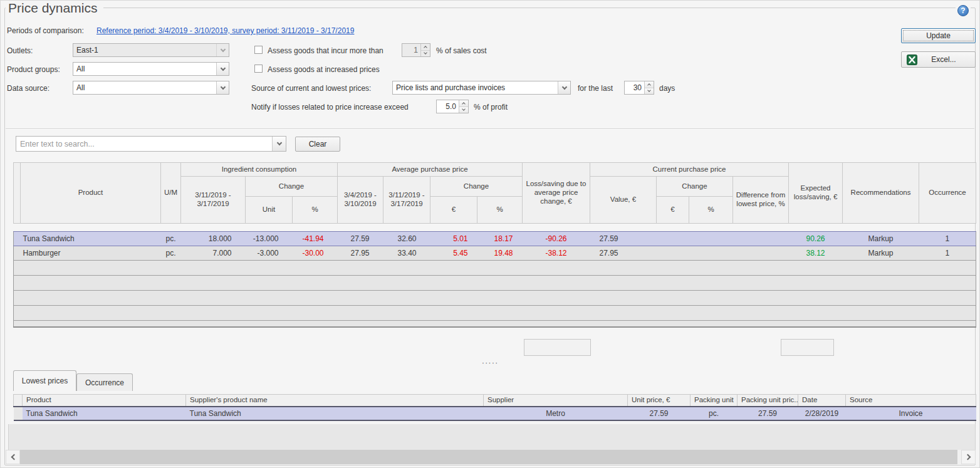  I want to click on col-header-packing-unit-price: Packing unit pric..., so click(768, 401).